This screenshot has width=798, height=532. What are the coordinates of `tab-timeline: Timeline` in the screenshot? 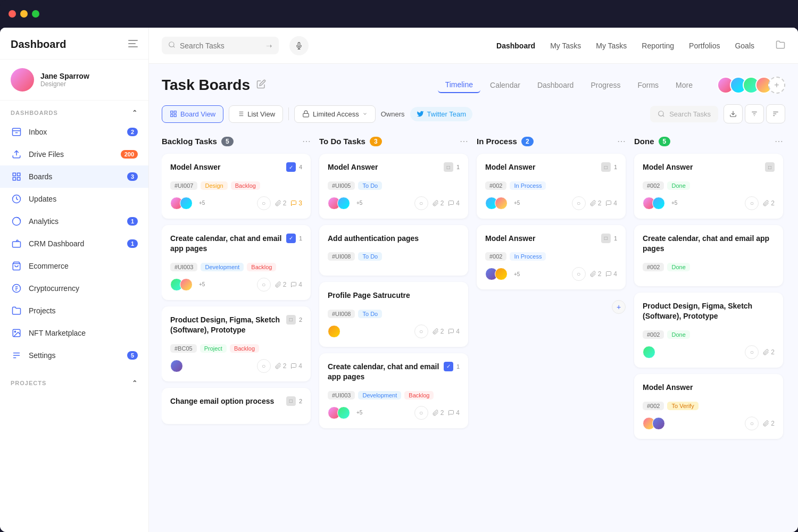 It's located at (459, 85).